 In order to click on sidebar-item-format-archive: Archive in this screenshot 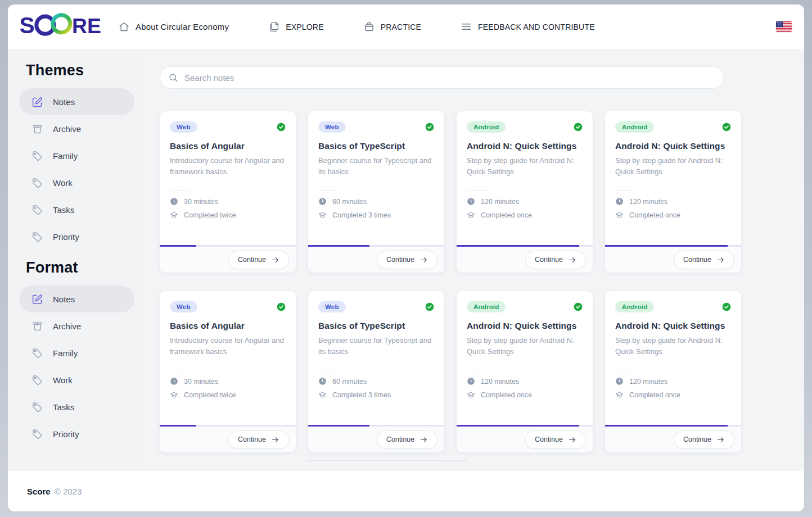, I will do `click(76, 326)`.